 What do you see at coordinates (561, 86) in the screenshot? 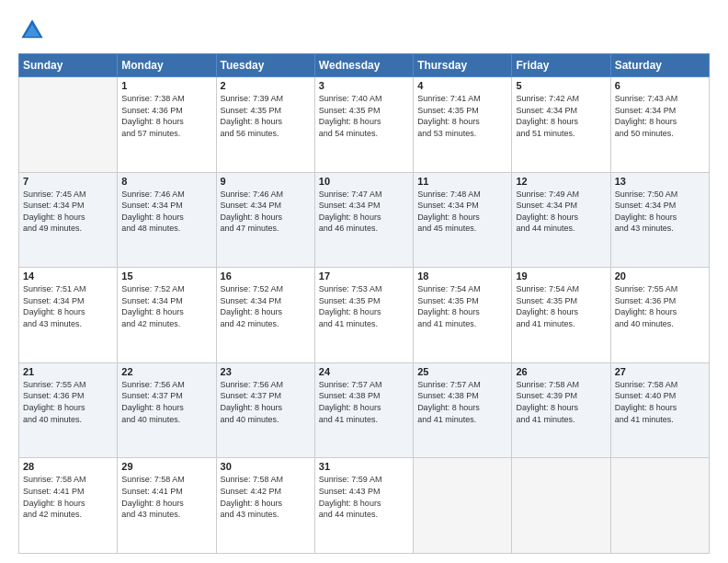
I see `day-number: 5` at bounding box center [561, 86].